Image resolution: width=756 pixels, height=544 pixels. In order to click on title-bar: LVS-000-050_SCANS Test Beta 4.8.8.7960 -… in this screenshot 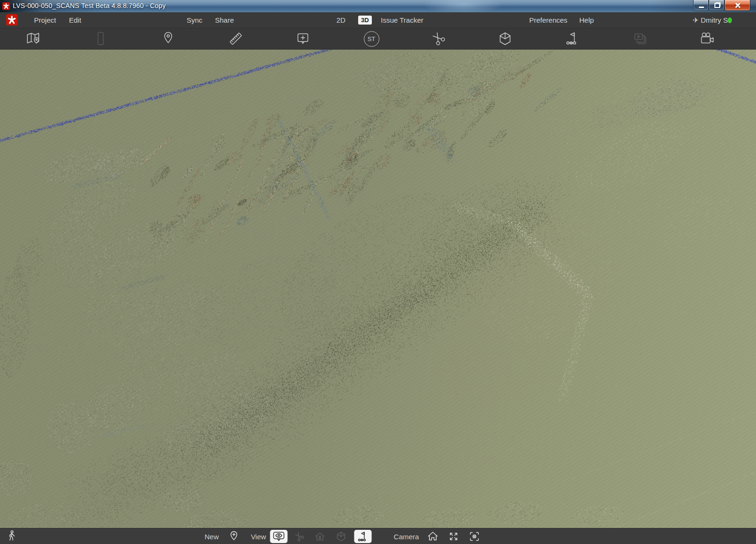, I will do `click(378, 7)`.